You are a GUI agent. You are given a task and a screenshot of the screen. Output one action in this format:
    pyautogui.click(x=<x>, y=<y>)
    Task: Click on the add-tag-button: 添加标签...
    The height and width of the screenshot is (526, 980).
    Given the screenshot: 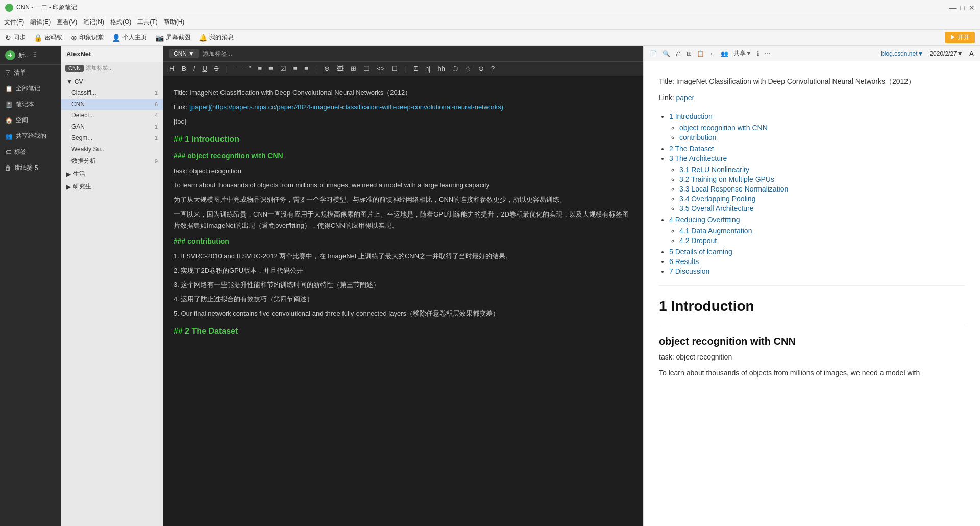 What is the action you would take?
    pyautogui.click(x=99, y=68)
    